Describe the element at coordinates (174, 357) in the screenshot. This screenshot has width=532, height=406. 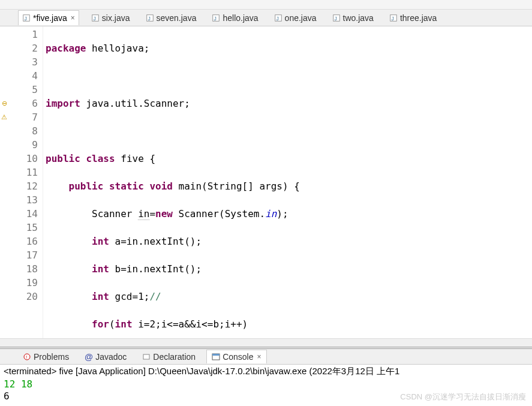
I see `tab-label: Declaration` at that location.